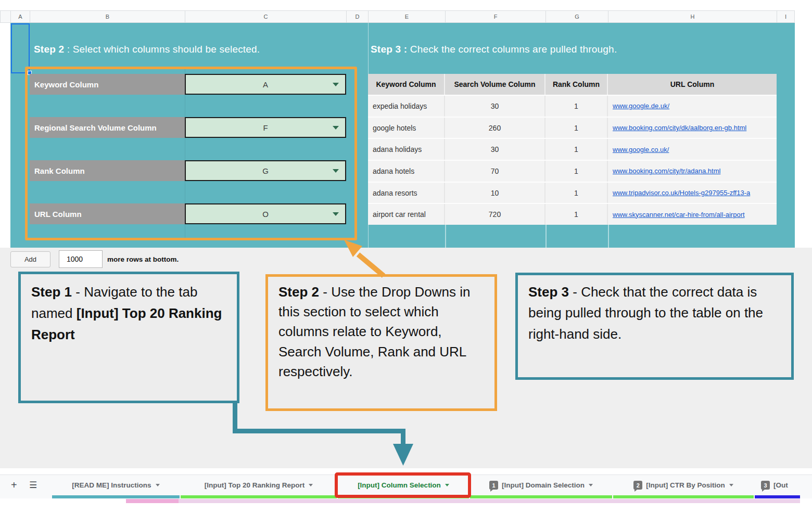 This screenshot has height=513, width=812. I want to click on column-header-h: H, so click(692, 17).